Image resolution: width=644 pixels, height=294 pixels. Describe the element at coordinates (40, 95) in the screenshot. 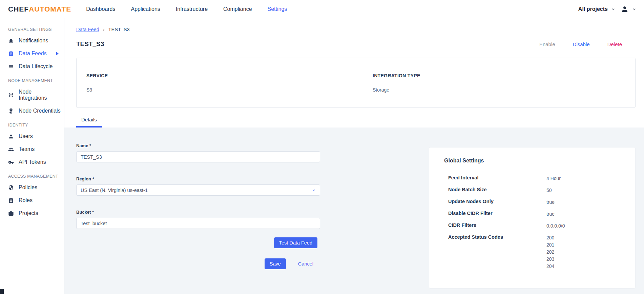

I see `sidebar-item-label: Node Integrations` at that location.